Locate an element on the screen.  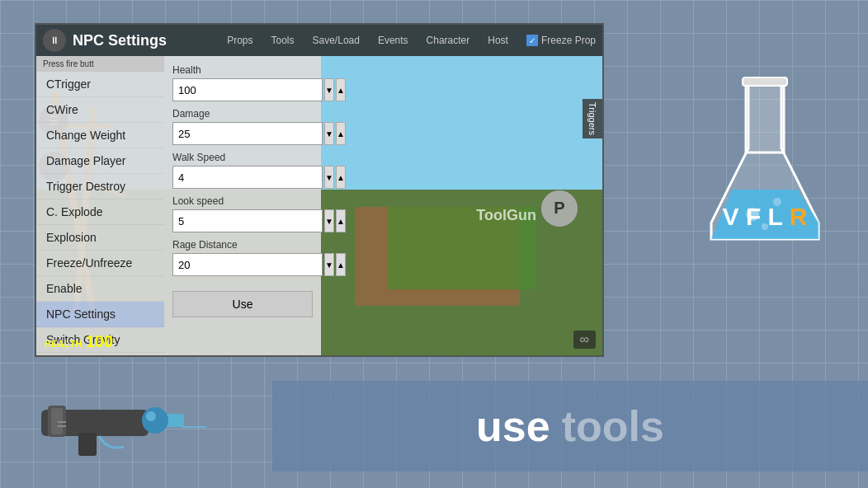
walkspeed-input is located at coordinates (248, 177).